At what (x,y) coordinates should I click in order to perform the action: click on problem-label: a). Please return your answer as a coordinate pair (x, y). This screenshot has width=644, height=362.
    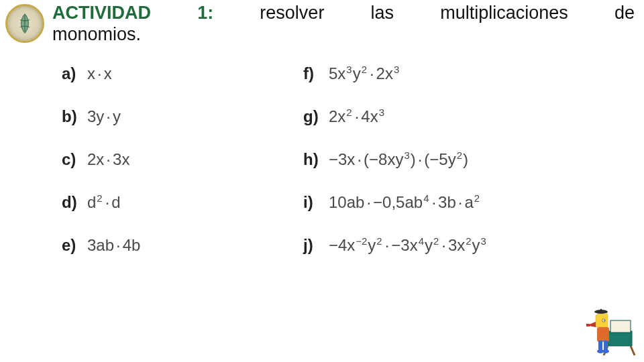
    Looking at the image, I should click on (71, 74).